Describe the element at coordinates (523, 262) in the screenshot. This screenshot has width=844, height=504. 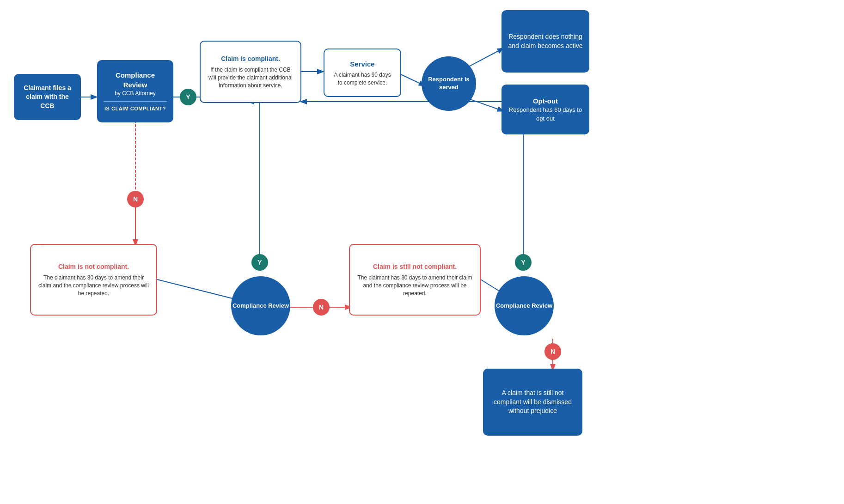
I see `y-badge-3: Y` at that location.